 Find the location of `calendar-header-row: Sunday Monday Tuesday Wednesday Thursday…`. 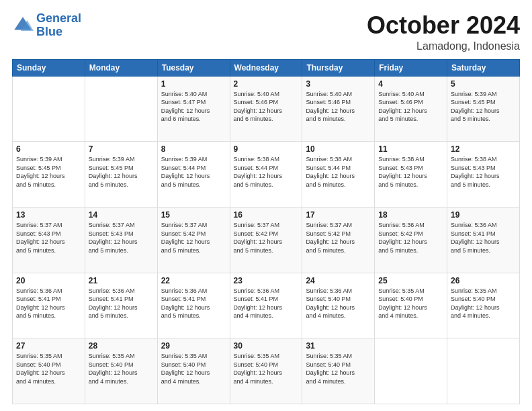

calendar-header-row: Sunday Monday Tuesday Wednesday Thursday… is located at coordinates (266, 67).